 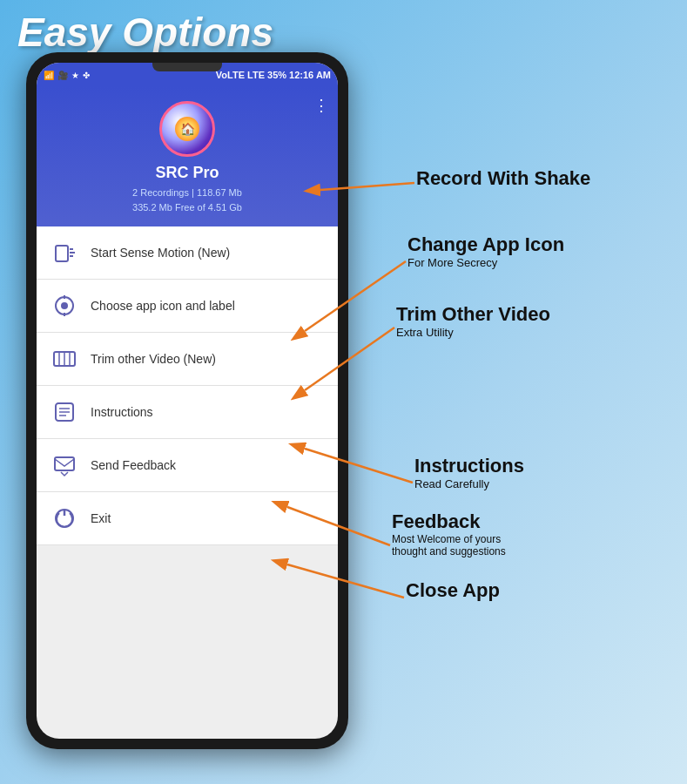 I want to click on android-icon: ★, so click(x=75, y=75).